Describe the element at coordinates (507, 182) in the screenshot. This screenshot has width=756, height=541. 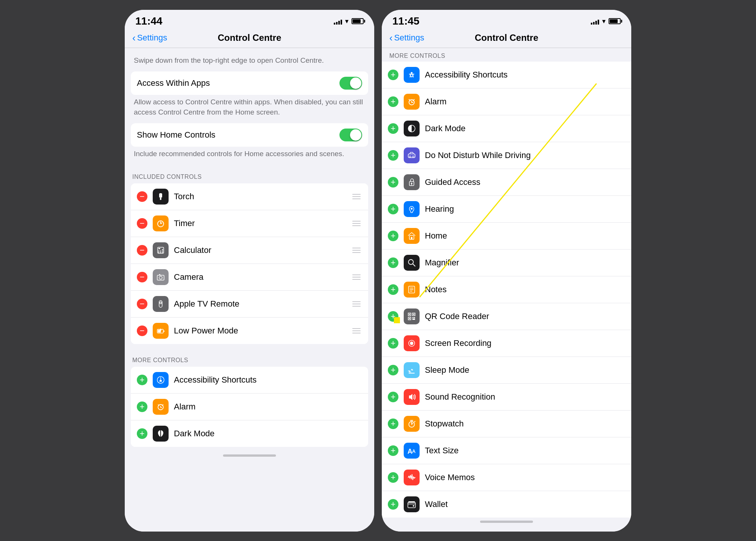
I see `guided-access-row: + Guided Access` at that location.